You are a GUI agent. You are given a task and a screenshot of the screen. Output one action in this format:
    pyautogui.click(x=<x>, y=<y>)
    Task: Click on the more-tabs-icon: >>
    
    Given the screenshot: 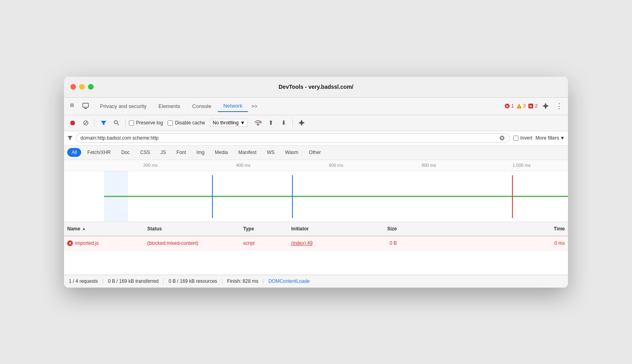 What is the action you would take?
    pyautogui.click(x=254, y=106)
    